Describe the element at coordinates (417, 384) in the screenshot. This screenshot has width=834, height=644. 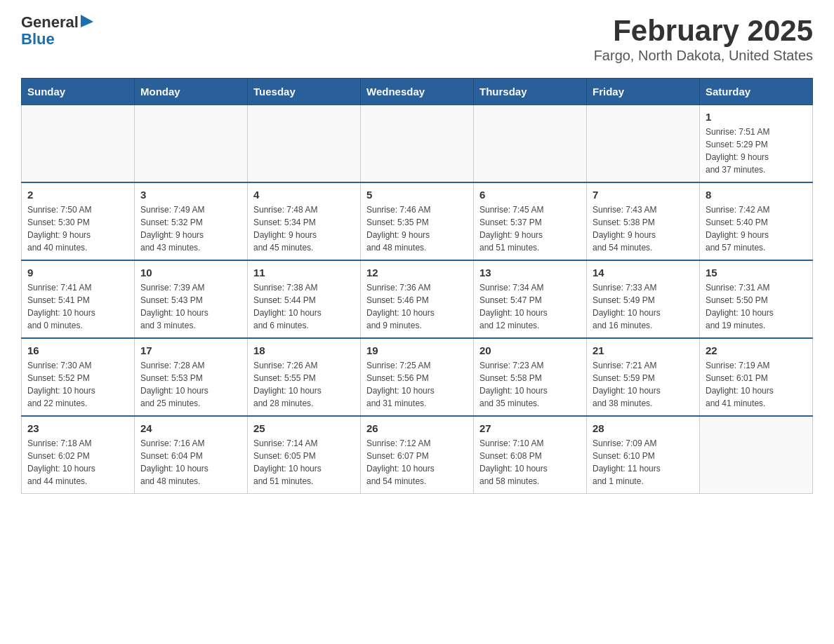
I see `day-info: Sunrise: 7:25 AM Sunset: 5:56 PM Dayligh…` at that location.